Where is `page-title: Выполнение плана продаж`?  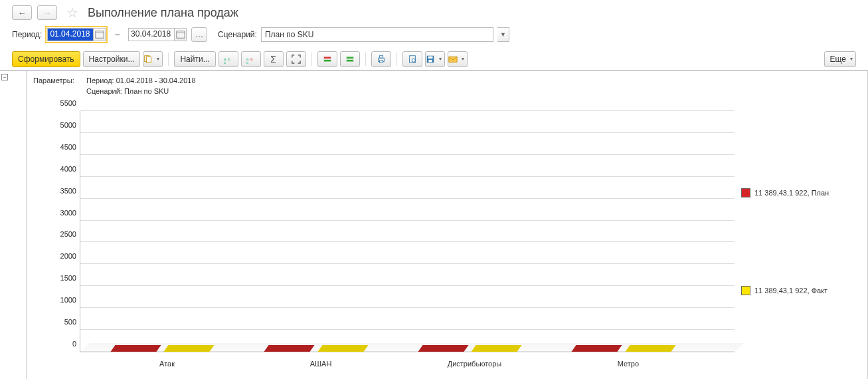 page-title: Выполнение плана продаж is located at coordinates (163, 13).